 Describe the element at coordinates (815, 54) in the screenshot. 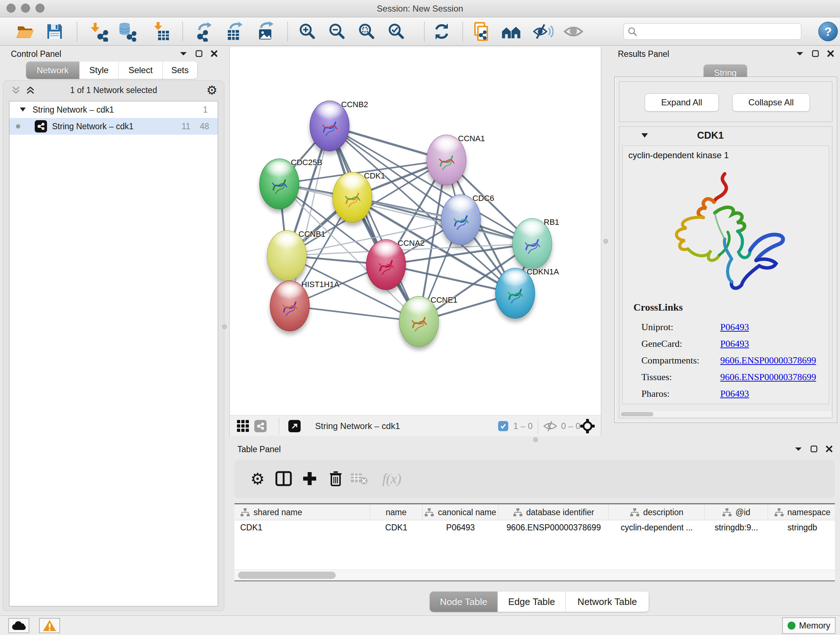

I see `results-panel-controls` at that location.